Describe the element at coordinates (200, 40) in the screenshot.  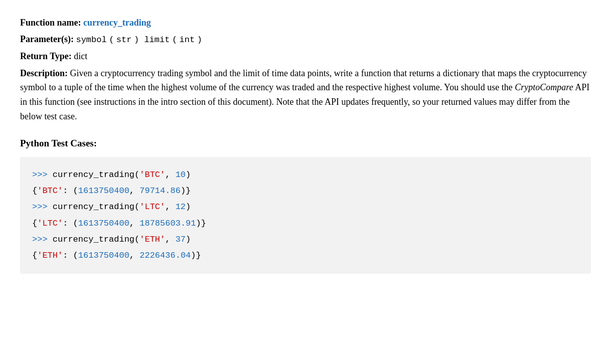
I see `param2-close-paren: )` at that location.